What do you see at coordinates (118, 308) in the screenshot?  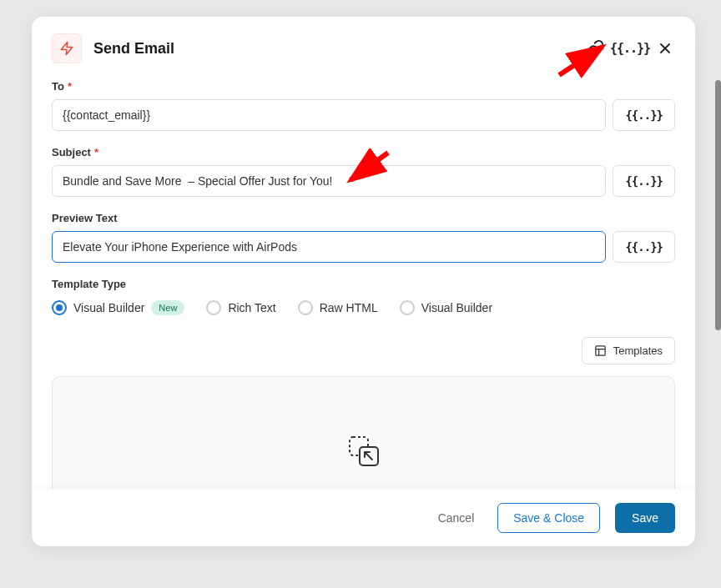 I see `radio-visual-builder-new: Visual Builder New` at bounding box center [118, 308].